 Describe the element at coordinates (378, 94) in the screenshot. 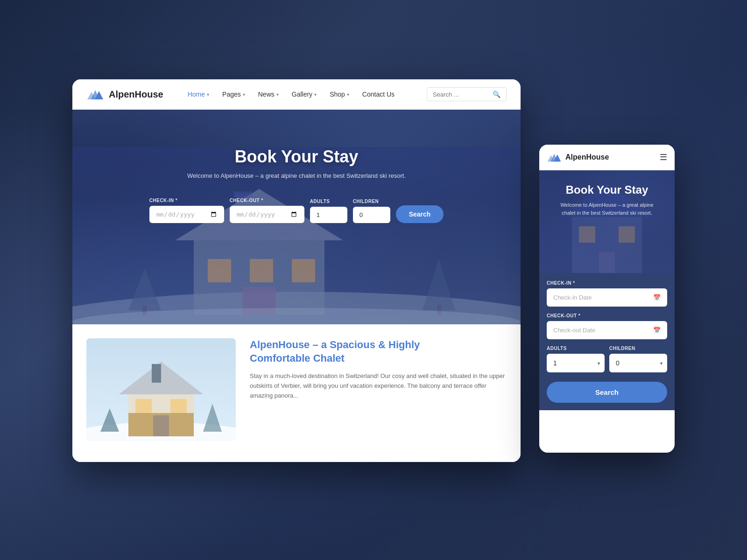

I see `nav-contact: Contact Us` at that location.